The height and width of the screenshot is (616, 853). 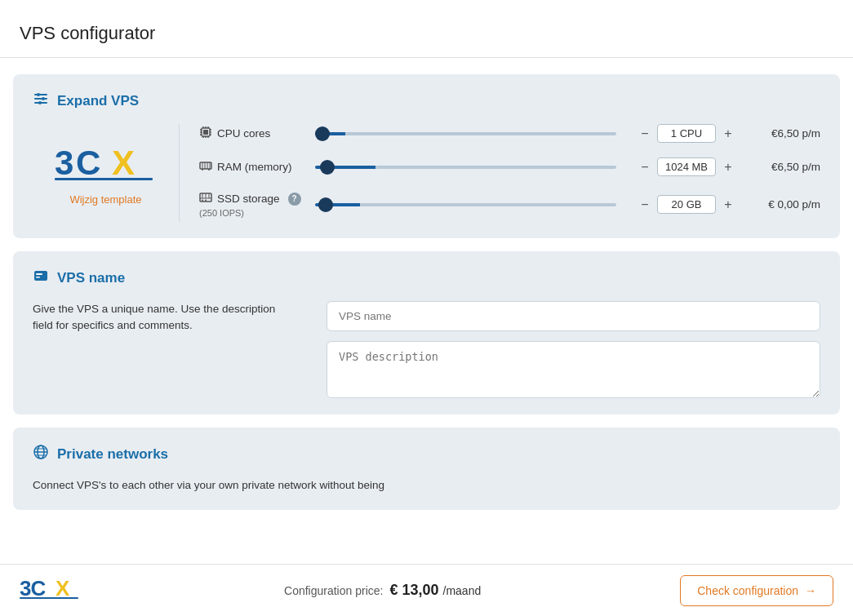 What do you see at coordinates (252, 199) in the screenshot?
I see `ssd-label: SSD storage ?` at bounding box center [252, 199].